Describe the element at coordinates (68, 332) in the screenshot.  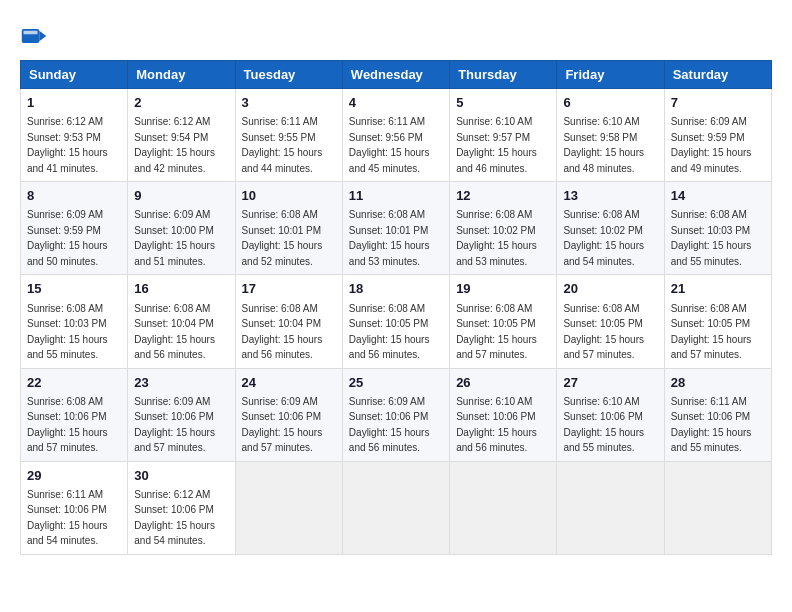
I see `day-info: Sunrise: 6:08 AMSunset: 10:03 PMDaylight…` at that location.